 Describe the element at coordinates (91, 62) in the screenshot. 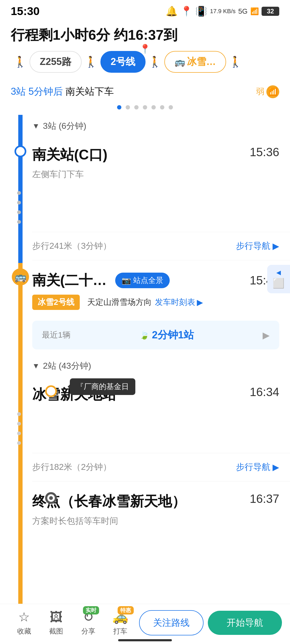

I see `walk-icon-2: 🚶` at that location.